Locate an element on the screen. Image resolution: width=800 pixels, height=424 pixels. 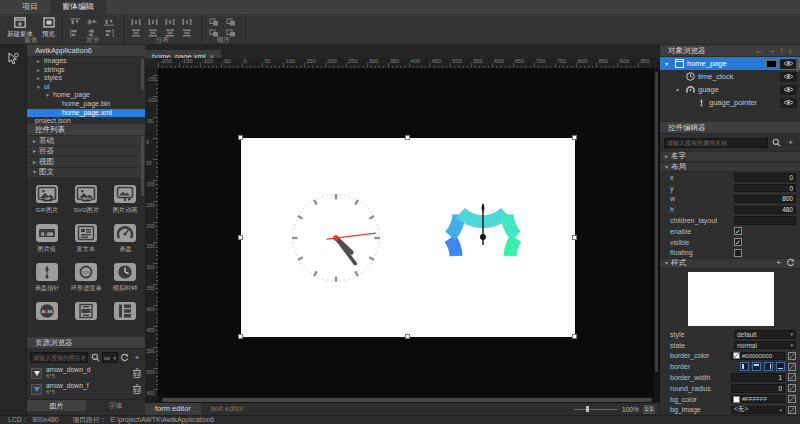
object-node-guage_pointer: guage_pointer is located at coordinates (730, 102).